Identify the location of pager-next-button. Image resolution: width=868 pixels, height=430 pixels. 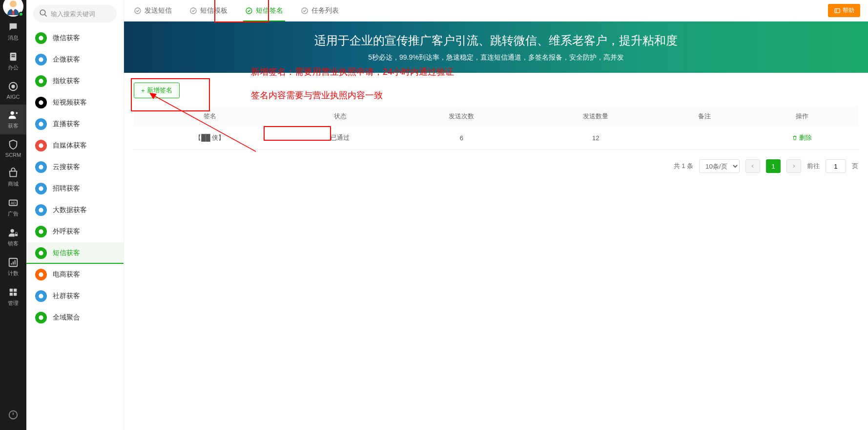
(794, 166).